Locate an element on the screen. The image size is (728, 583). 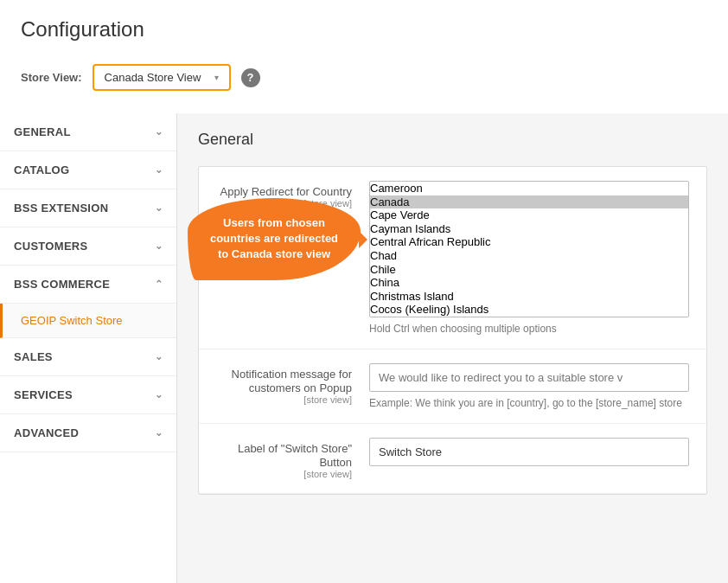
sidebar-item-bss-extension: BSS EXTENSION ⌄ is located at coordinates (88, 208).